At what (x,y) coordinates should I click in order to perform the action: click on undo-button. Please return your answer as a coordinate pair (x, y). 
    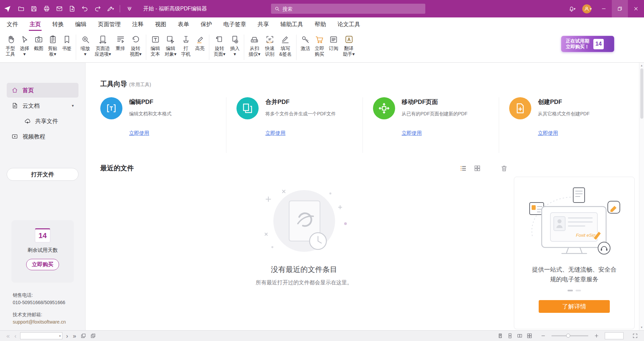
    Looking at the image, I should click on (85, 9).